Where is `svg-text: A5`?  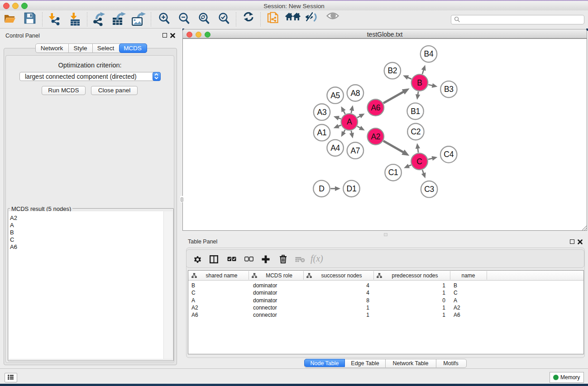
svg-text: A5 is located at coordinates (335, 95).